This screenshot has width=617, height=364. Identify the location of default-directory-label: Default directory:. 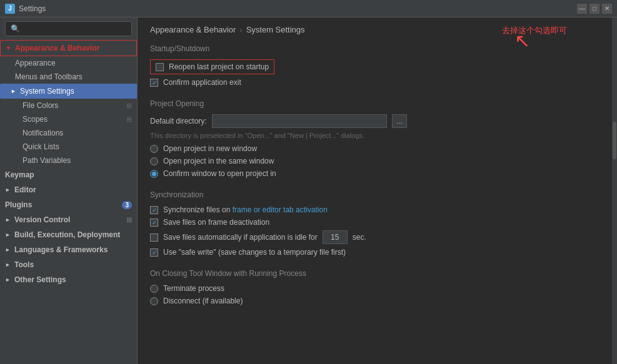
(179, 121).